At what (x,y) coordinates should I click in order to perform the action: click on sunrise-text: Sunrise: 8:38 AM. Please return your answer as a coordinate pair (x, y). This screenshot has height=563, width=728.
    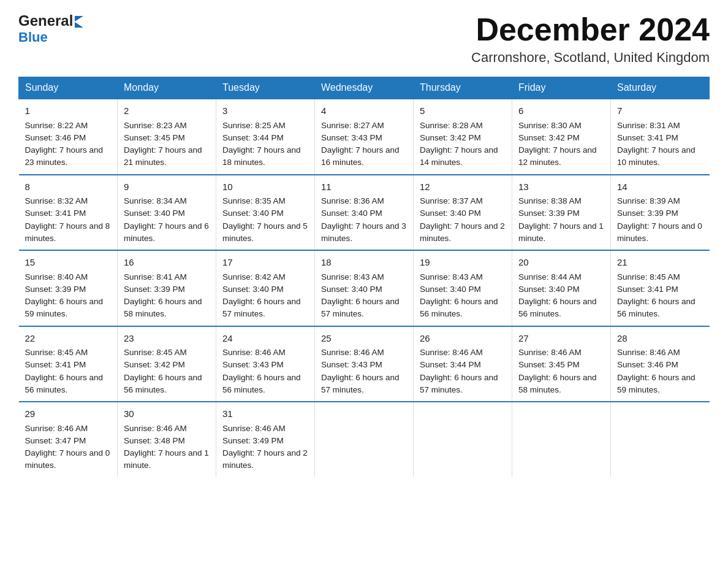
    Looking at the image, I should click on (550, 201).